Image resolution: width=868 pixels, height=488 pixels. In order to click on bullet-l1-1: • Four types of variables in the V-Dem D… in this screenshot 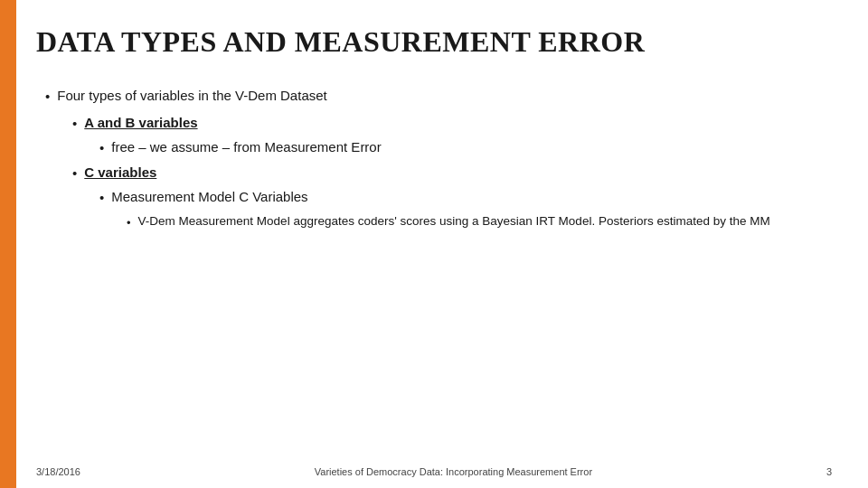, I will do `click(439, 97)`.